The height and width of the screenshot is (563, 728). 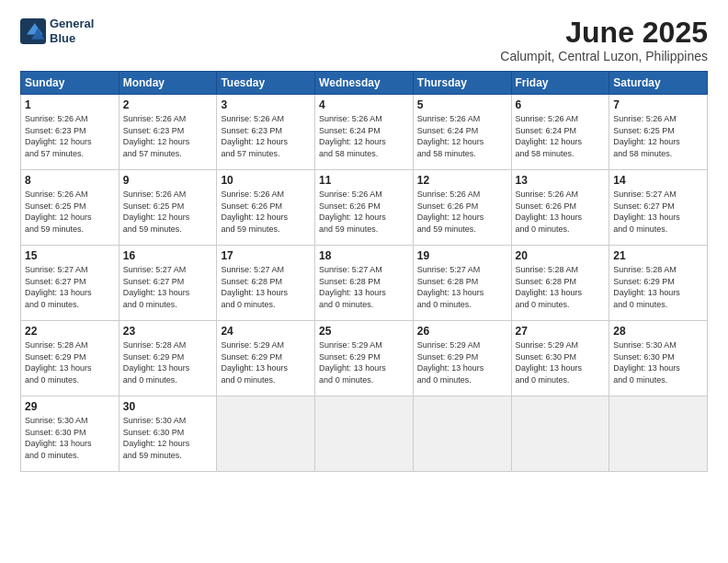 What do you see at coordinates (364, 180) in the screenshot?
I see `day-number: 11` at bounding box center [364, 180].